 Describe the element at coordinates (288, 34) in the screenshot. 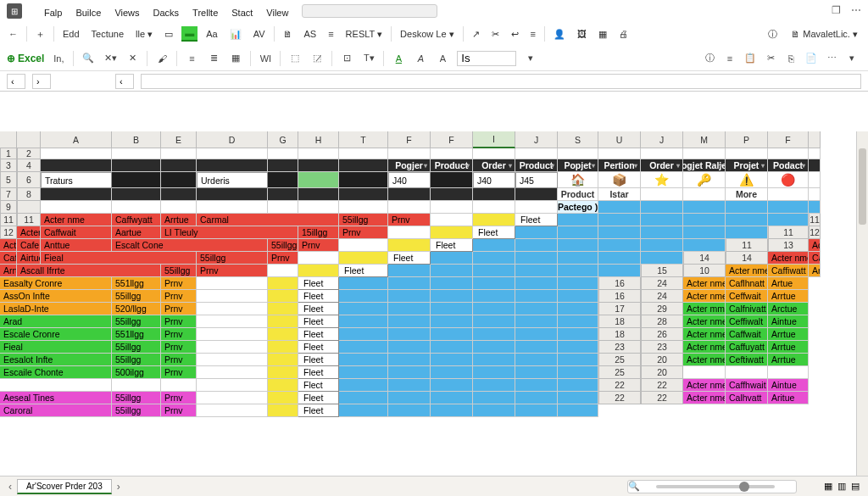

I see `doc-icon: 🗎` at that location.